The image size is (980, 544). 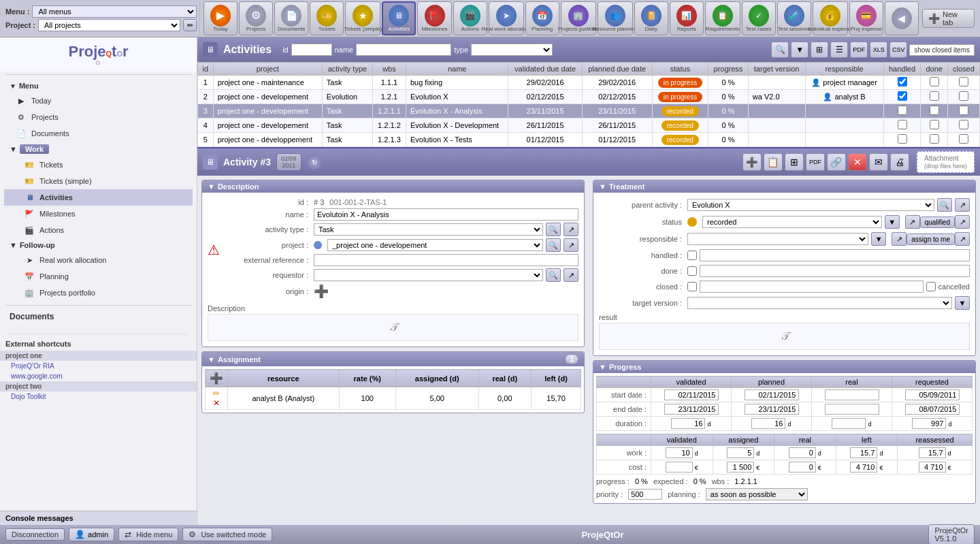 What do you see at coordinates (866, 18) in the screenshot?
I see `proj-expense-btn: 💳 Proj expense` at bounding box center [866, 18].